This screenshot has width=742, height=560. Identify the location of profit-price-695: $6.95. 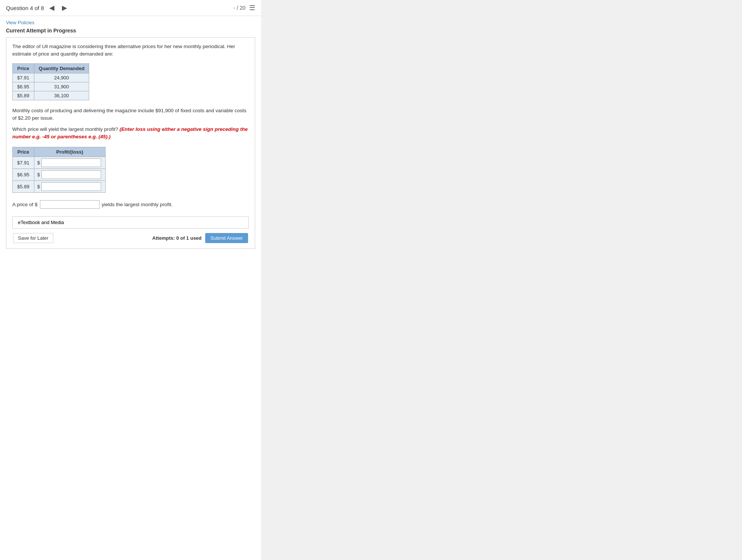
(24, 174).